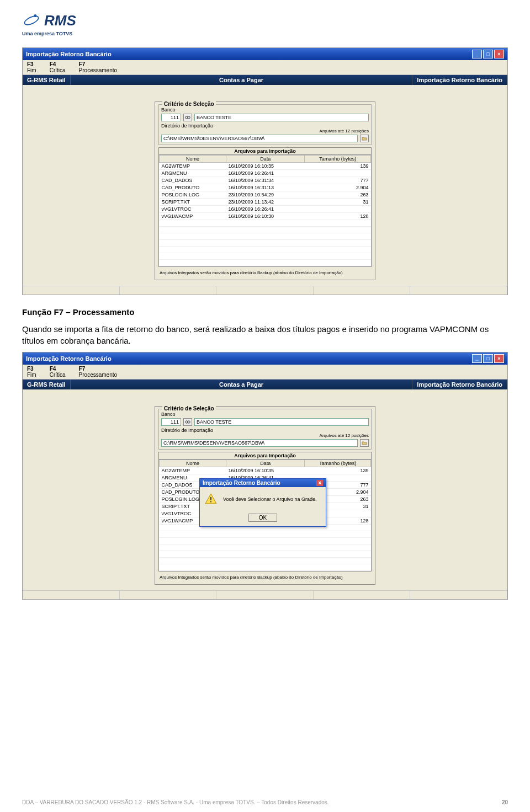 This screenshot has height=812, width=530. What do you see at coordinates (320, 483) in the screenshot?
I see `dialog-close-button: ×` at bounding box center [320, 483].